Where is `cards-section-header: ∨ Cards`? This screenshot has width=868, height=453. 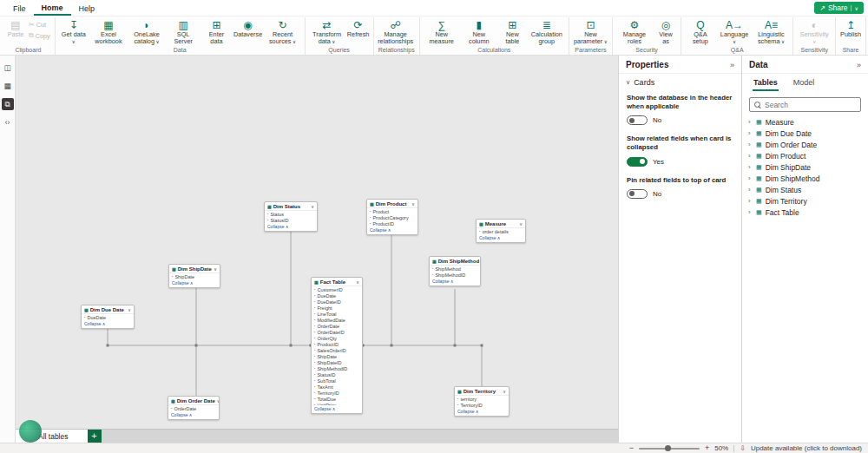 cards-section-header: ∨ Cards is located at coordinates (681, 82).